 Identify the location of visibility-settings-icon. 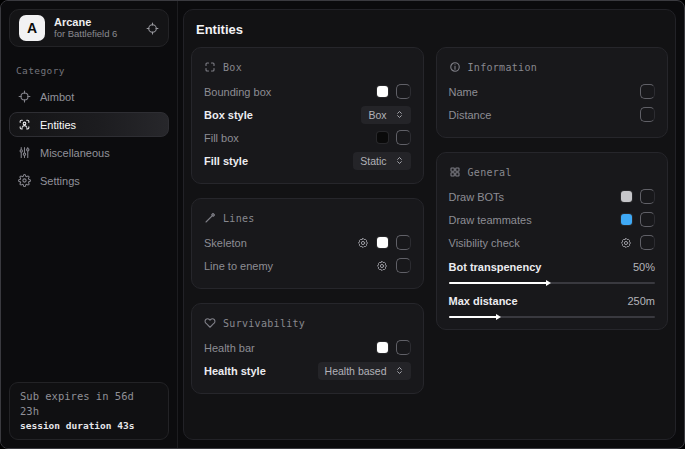
(626, 243).